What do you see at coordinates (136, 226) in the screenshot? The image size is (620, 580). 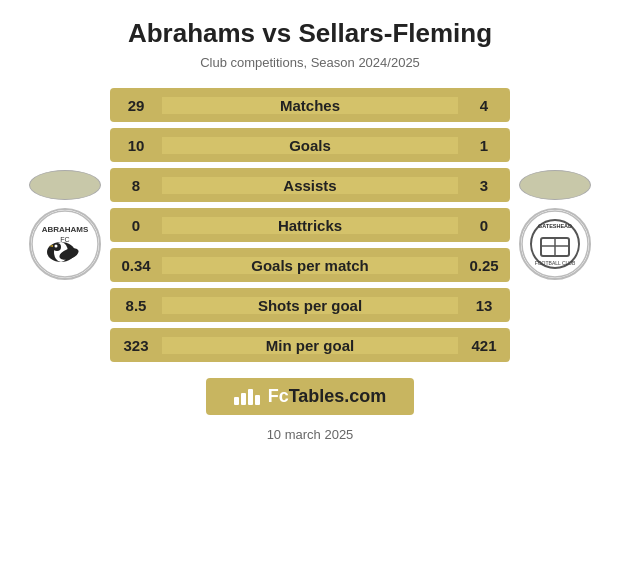 I see `stat-value-left: 0` at bounding box center [136, 226].